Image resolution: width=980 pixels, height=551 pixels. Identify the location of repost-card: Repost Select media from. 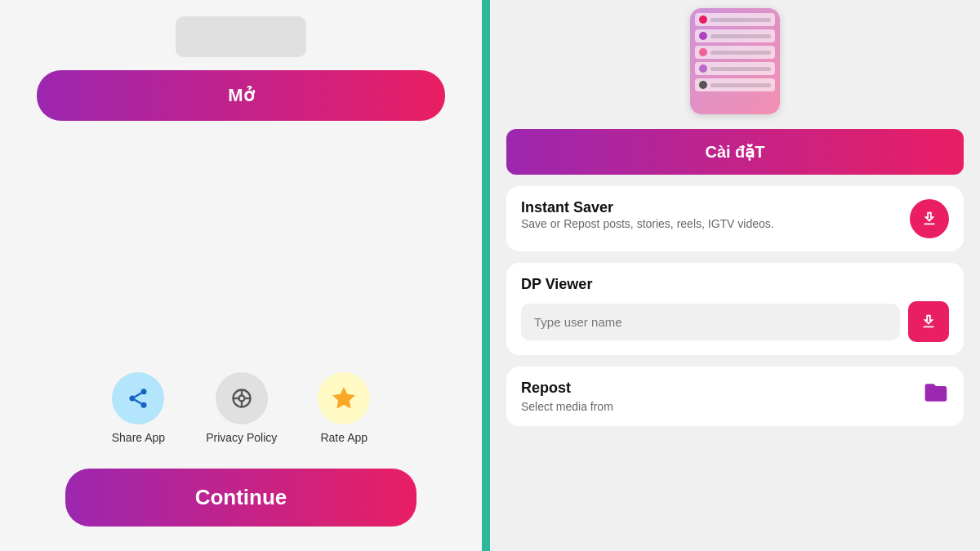
(735, 397).